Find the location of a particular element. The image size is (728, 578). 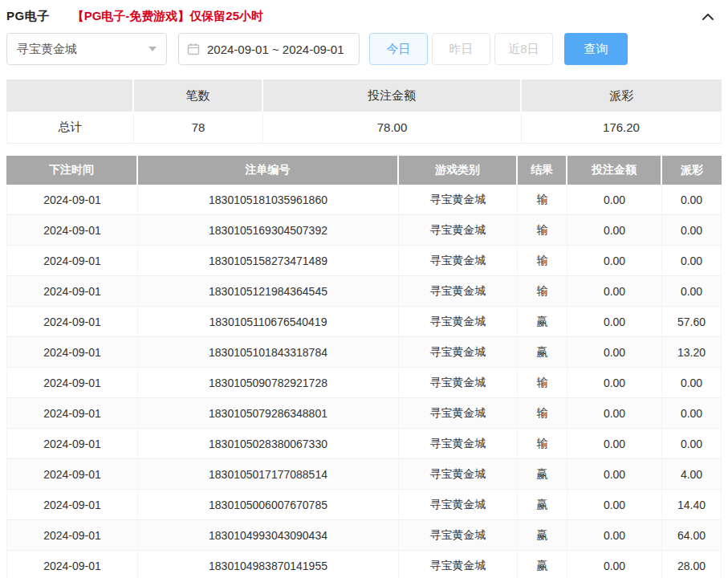

quick-filter-group: 今日昨日近8日 is located at coordinates (461, 49).